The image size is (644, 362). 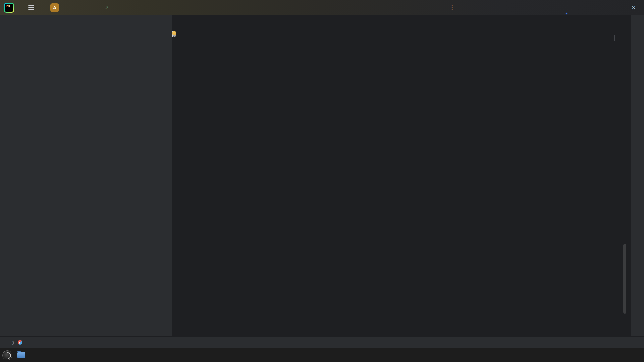 What do you see at coordinates (642, 355) in the screenshot?
I see `taskbar-clock` at bounding box center [642, 355].